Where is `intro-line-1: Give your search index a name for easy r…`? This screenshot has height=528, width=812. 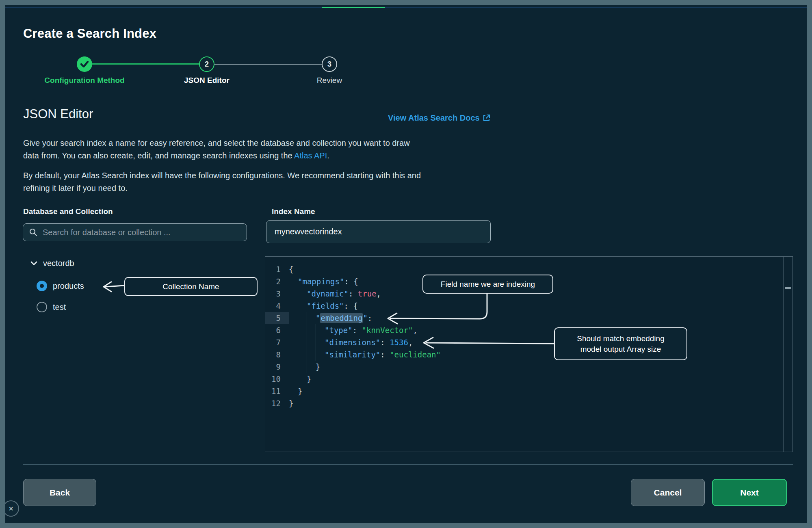 intro-line-1: Give your search index a name for easy r… is located at coordinates (217, 143).